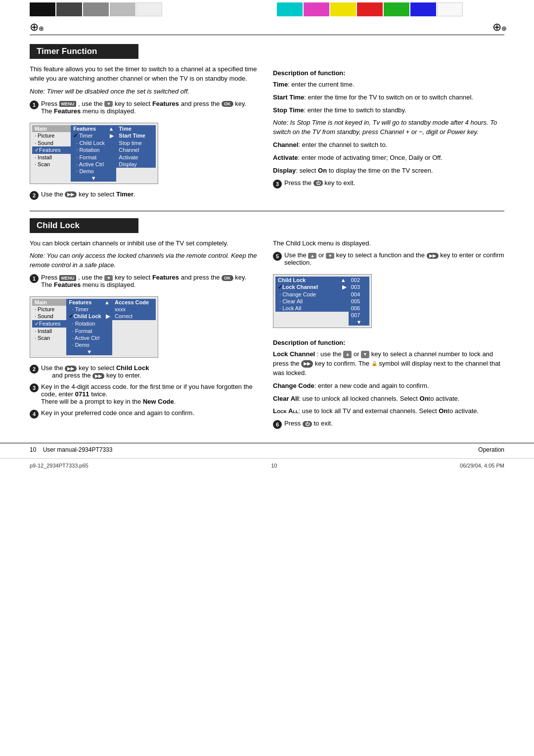 Image resolution: width=534 pixels, height=756 pixels. Describe the element at coordinates (267, 211) in the screenshot. I see `section-divider` at that location.